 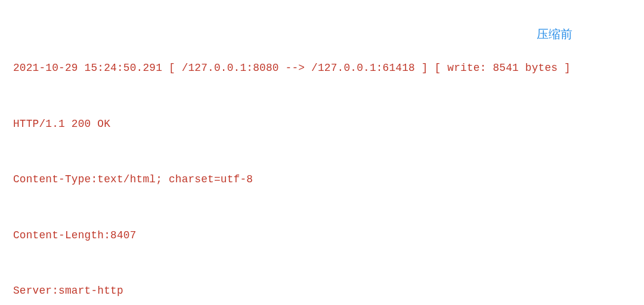 What do you see at coordinates (323, 124) in the screenshot?
I see `log-line: HTTP/1.1 200 OK` at bounding box center [323, 124].